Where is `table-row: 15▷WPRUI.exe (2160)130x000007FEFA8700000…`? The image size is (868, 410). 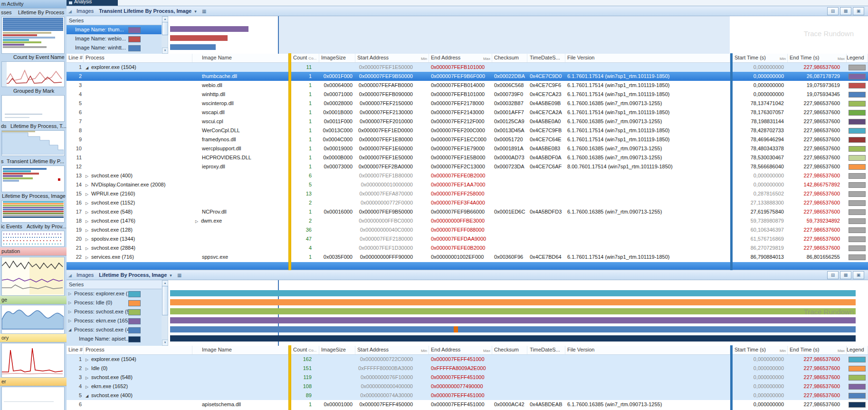
table-row: 15▷WPRUI.exe (2160)130x000007FEFA8700000… is located at coordinates (467, 194).